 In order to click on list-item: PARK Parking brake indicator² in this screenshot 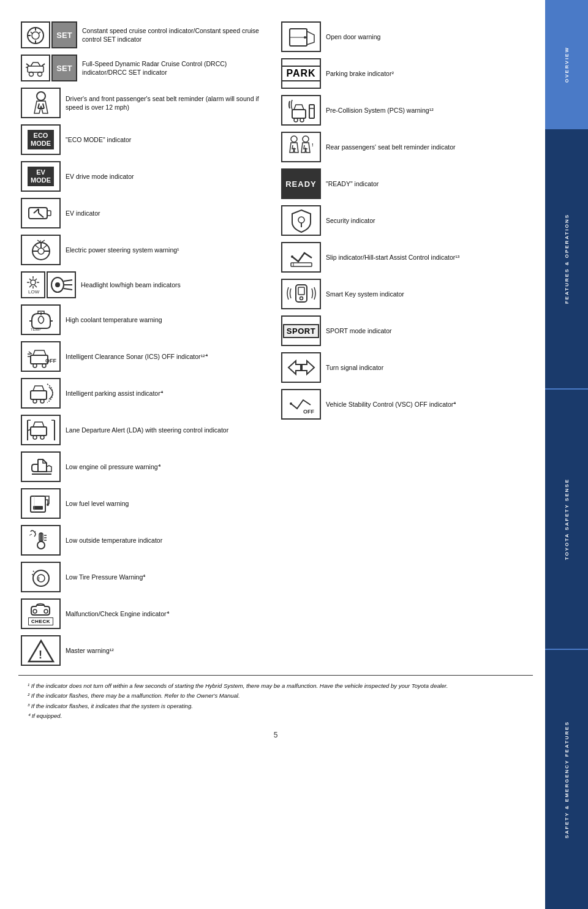, I will do `click(405, 74)`.